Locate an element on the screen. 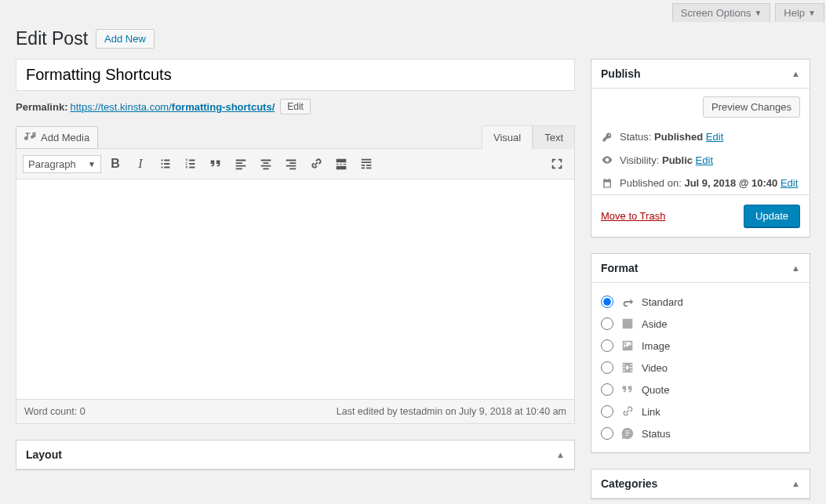  key-icon is located at coordinates (607, 137).